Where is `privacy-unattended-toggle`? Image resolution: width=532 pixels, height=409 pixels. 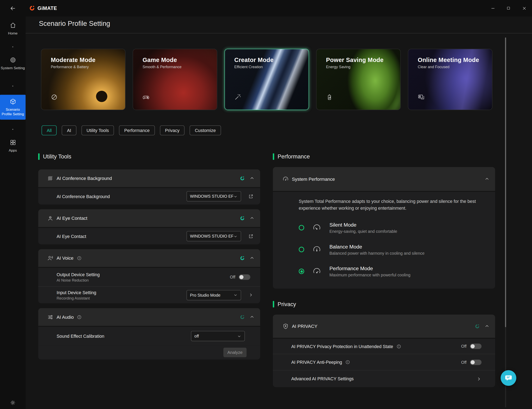 privacy-unattended-toggle is located at coordinates (476, 346).